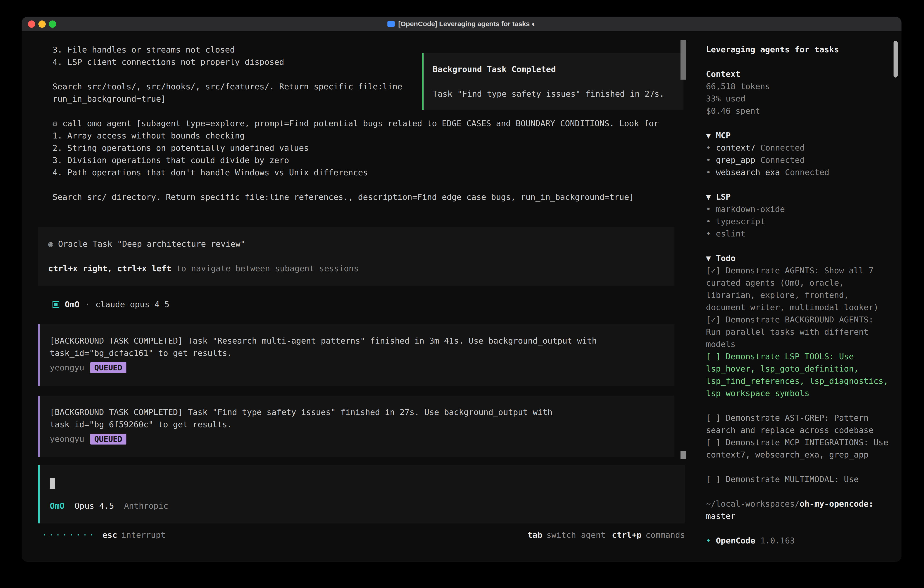 The width and height of the screenshot is (924, 588). I want to click on mcp-item: • grep_app Connected, so click(798, 160).